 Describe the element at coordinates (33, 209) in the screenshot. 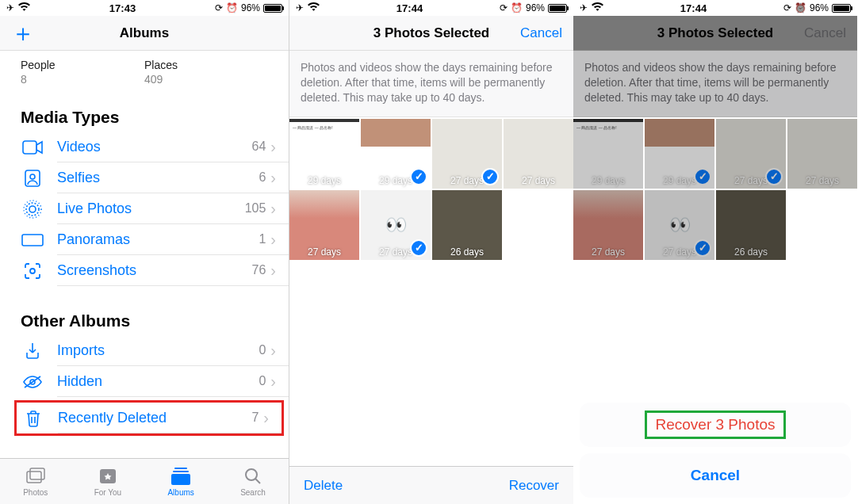

I see `live-icon` at that location.